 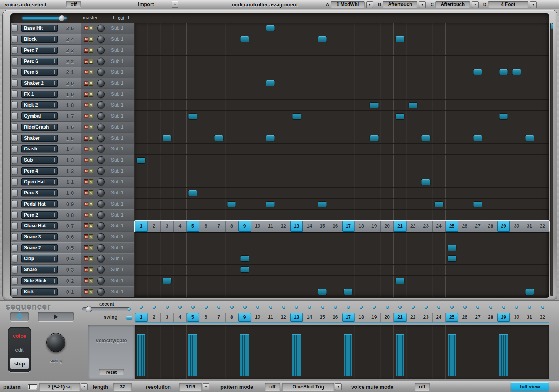 What do you see at coordinates (101, 50) in the screenshot?
I see `pan-knob` at bounding box center [101, 50].